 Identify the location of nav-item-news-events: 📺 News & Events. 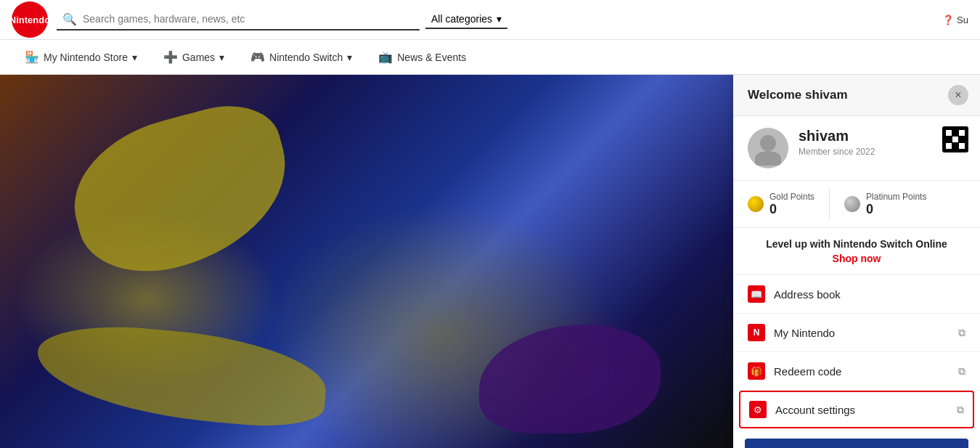
(422, 57).